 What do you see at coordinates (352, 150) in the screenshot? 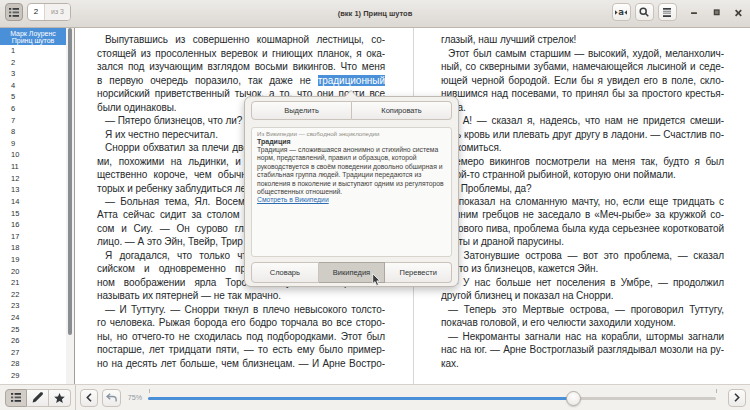
I see `wikipedia-definition-line: Традиция — сложившаяся анонимно и стихий…` at bounding box center [352, 150].